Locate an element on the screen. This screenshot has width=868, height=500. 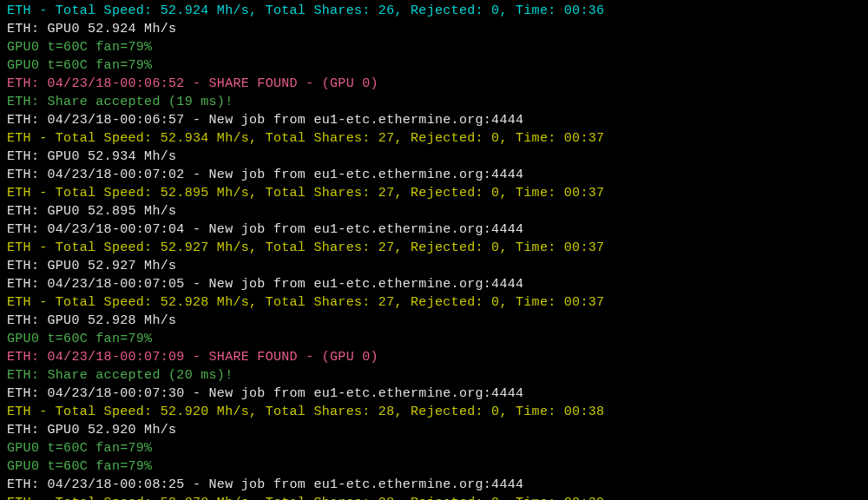
log-line: ETH - Total Speed: 52.878 Mh/s, Total Sh… is located at coordinates (434, 497).